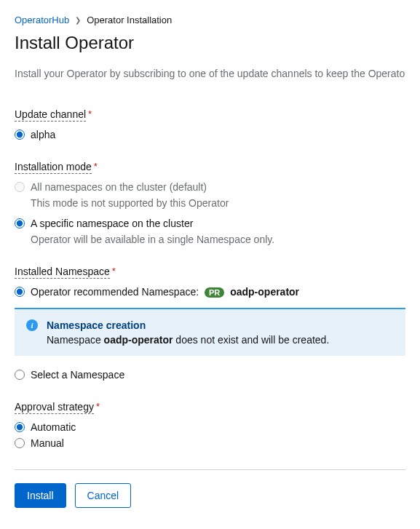 The width and height of the screenshot is (420, 529). What do you see at coordinates (32, 325) in the screenshot?
I see `info-icon: i` at bounding box center [32, 325].